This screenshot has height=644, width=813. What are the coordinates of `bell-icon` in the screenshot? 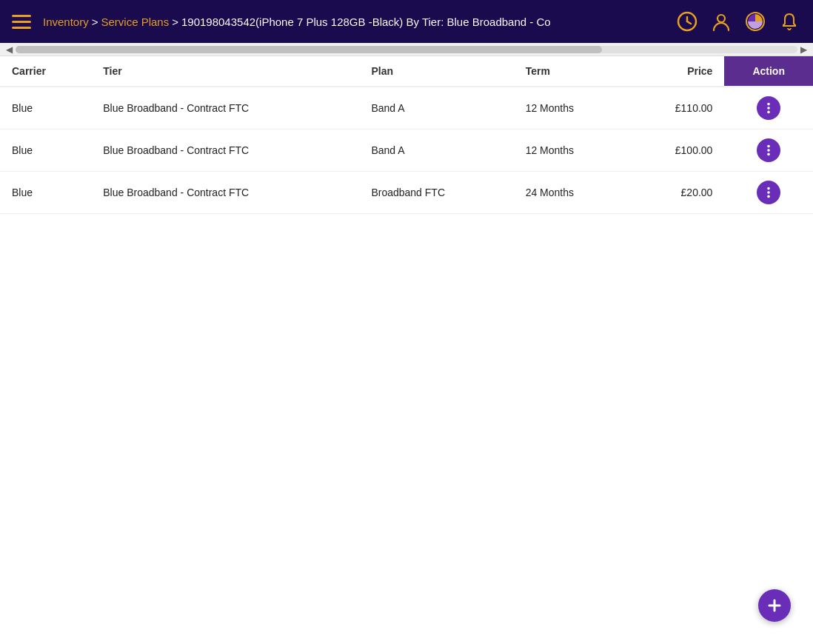 It's located at (789, 21).